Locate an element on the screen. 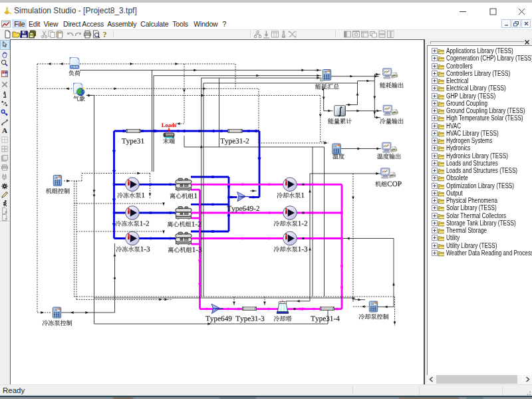 Image resolution: width=532 pixels, height=399 pixels. component-cw-pump2 is located at coordinates (290, 213).